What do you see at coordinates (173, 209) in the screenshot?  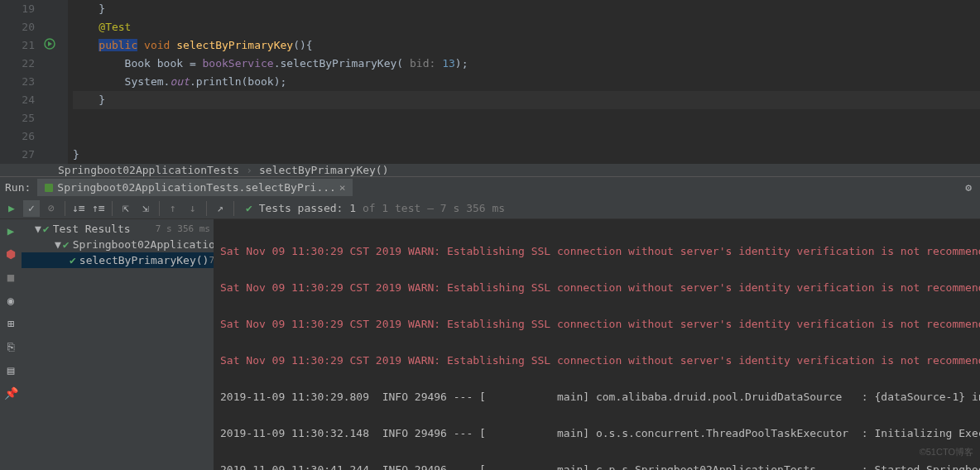 I see `prev-test-button: ↑` at bounding box center [173, 209].